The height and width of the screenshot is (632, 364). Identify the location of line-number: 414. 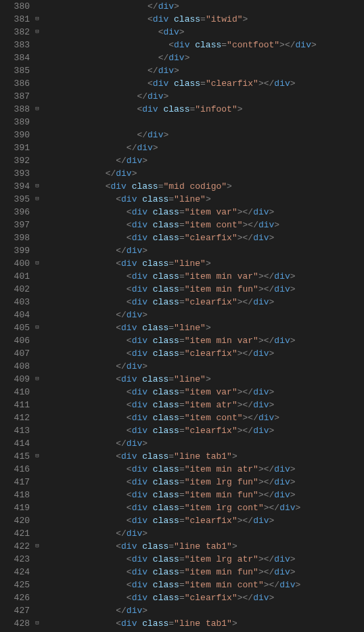
(15, 444).